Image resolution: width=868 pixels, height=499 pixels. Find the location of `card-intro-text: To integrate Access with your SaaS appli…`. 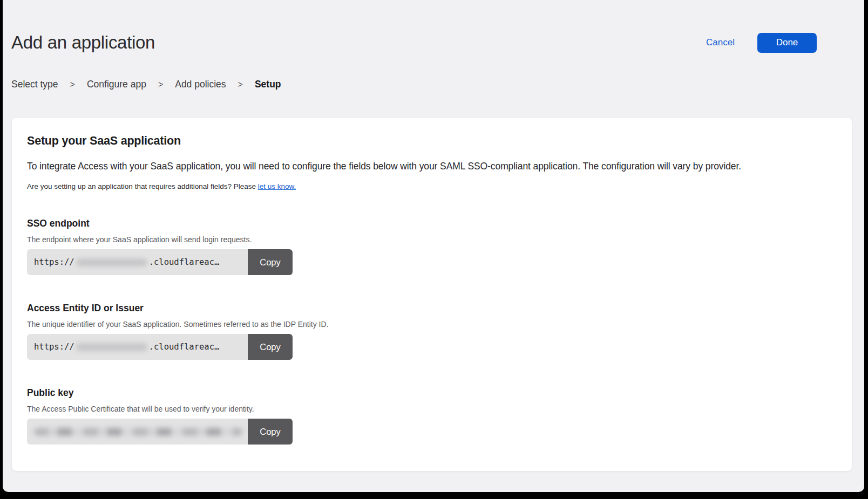

card-intro-text: To integrate Access with your SaaS appli… is located at coordinates (432, 166).